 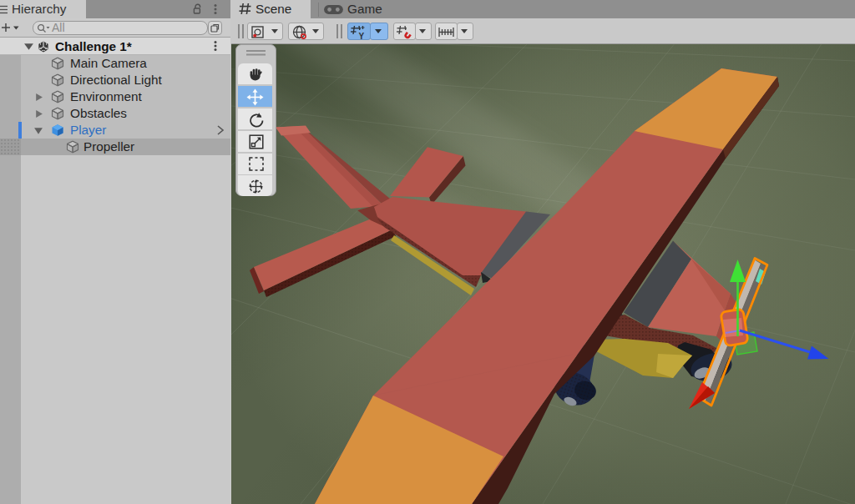 What do you see at coordinates (362, 36) in the screenshot?
I see `svg-text: Y` at bounding box center [362, 36].